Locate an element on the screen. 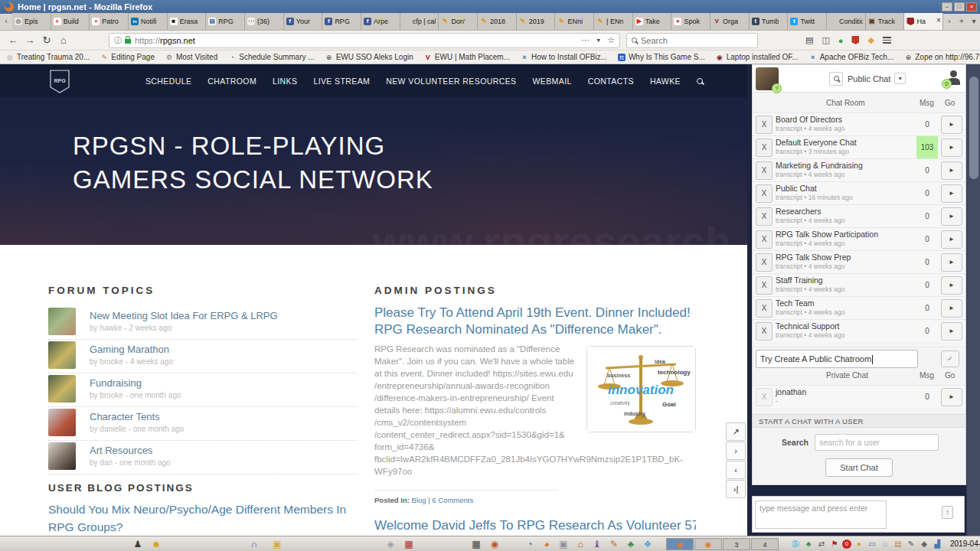 Image resolution: width=980 pixels, height=551 pixels. bookmark-item: ◔ Schedule Summary ... is located at coordinates (271, 57).